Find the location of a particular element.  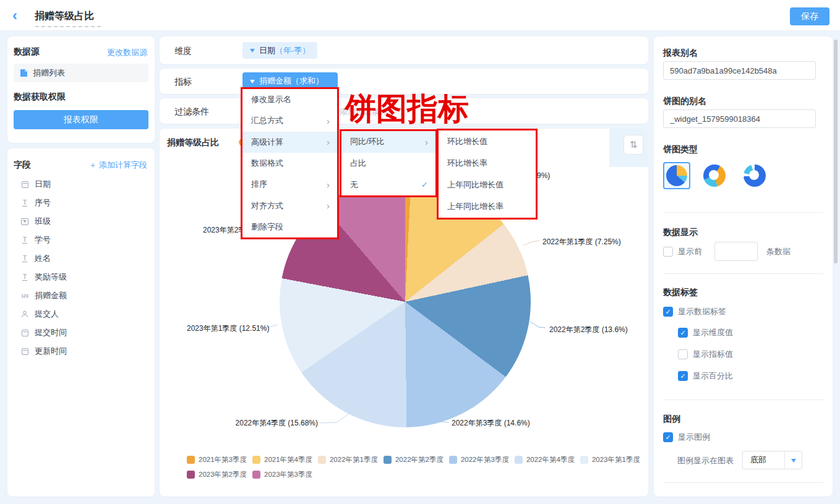

scrollbar-thumb is located at coordinates (836, 152).